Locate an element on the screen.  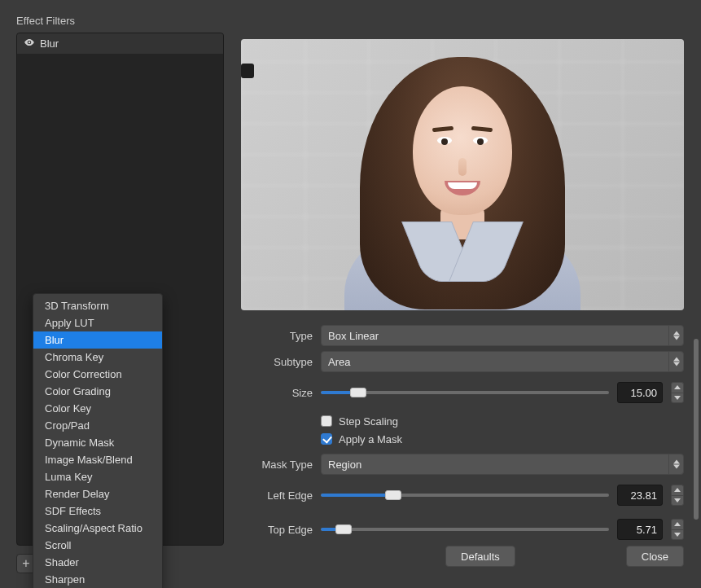
menu-item-color-correction: Color Correction is located at coordinates (98, 375).